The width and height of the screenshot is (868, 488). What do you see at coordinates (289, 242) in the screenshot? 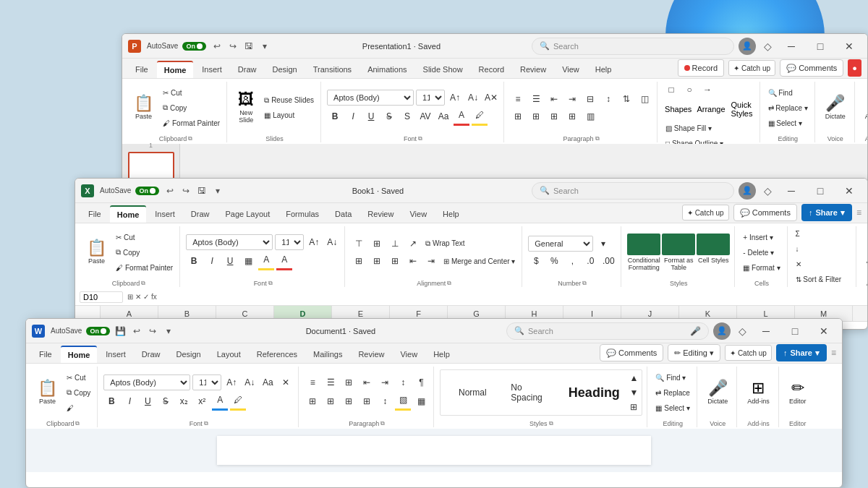
I see `xl-size-select: 11` at bounding box center [289, 242].